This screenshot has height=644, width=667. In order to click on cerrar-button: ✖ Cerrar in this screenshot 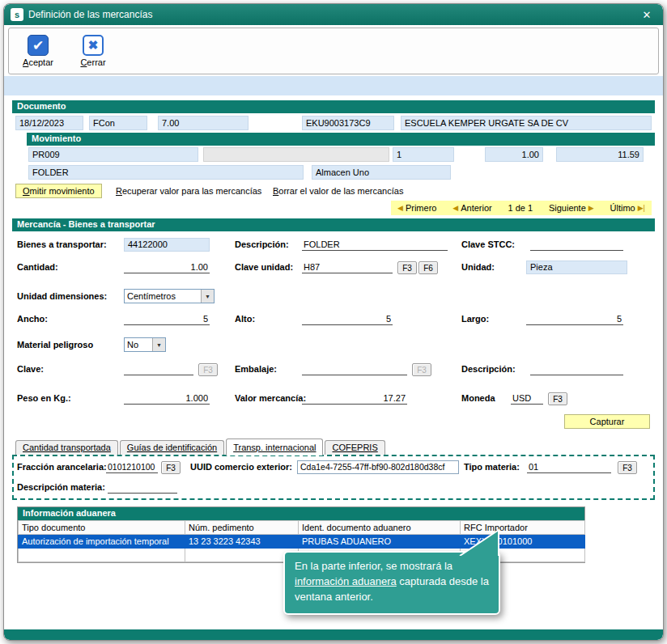, I will do `click(93, 51)`.